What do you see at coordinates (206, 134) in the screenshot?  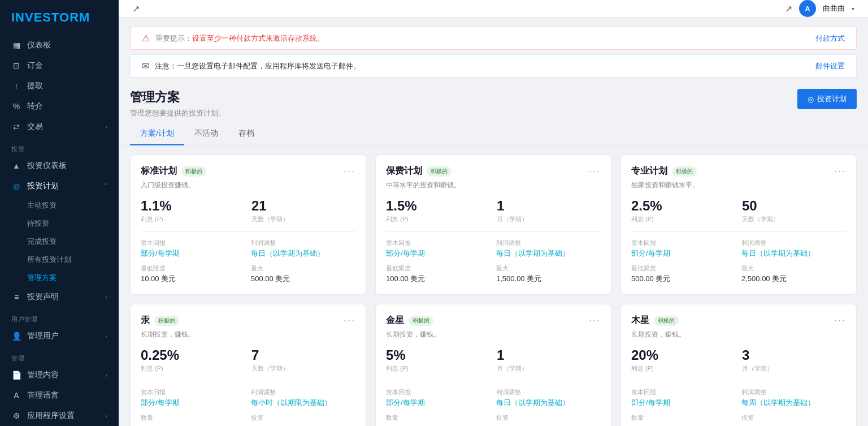 I see `tab-inactive-plans: 不活动` at bounding box center [206, 134].